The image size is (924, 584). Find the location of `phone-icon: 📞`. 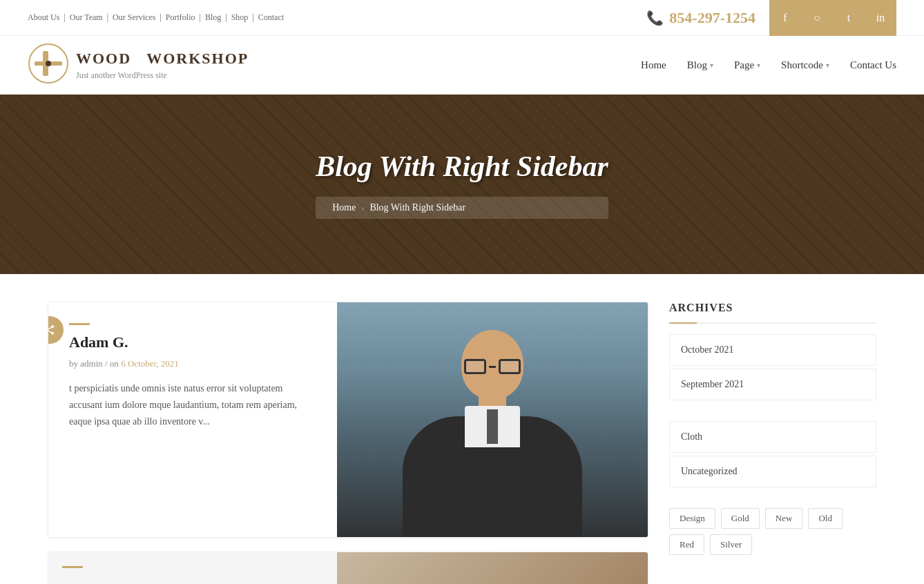

phone-icon: 📞 is located at coordinates (655, 18).